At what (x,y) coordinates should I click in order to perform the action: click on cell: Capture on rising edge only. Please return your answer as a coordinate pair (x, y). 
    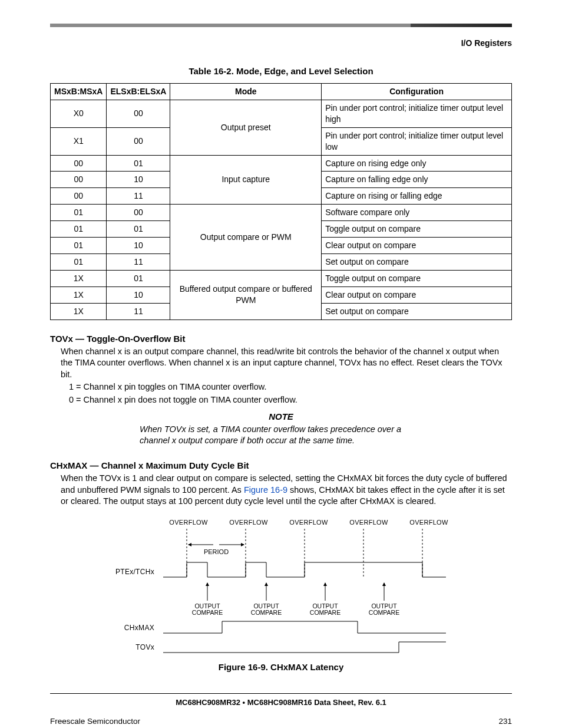
    Looking at the image, I should click on (417, 163).